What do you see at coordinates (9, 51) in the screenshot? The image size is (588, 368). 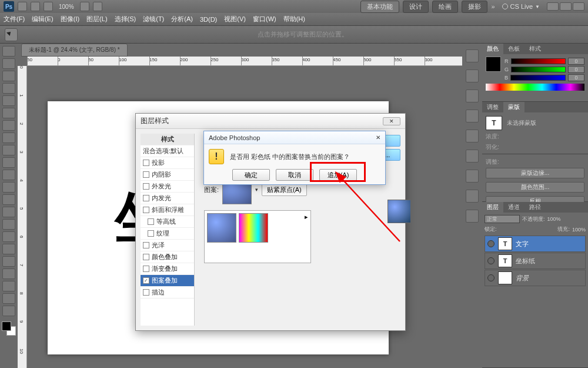 I see `move-tool` at bounding box center [9, 51].